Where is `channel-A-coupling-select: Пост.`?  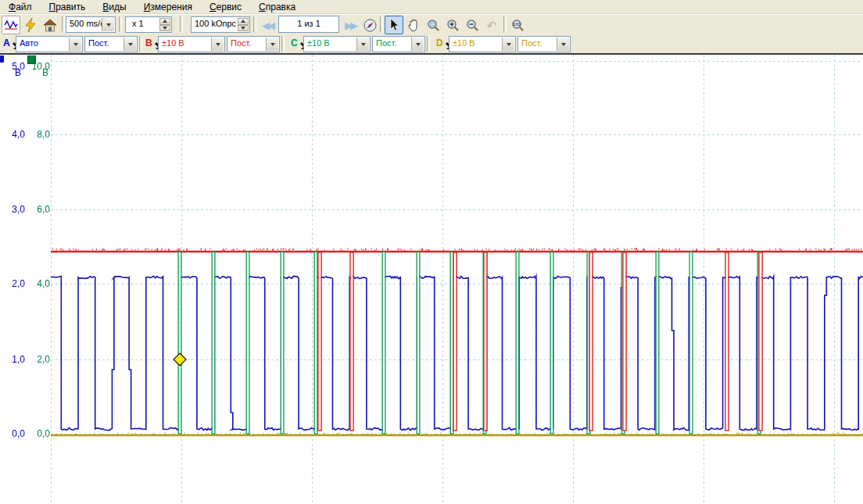
channel-A-coupling-select: Пост. is located at coordinates (111, 44).